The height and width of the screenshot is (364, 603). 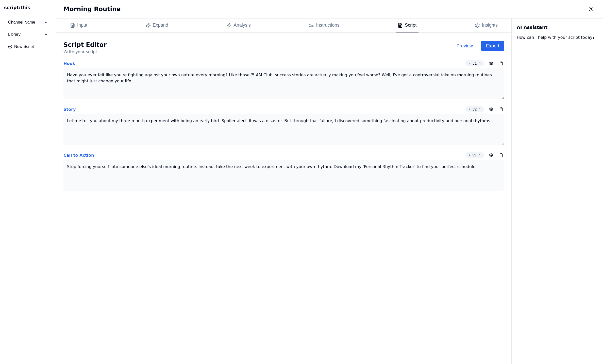 What do you see at coordinates (79, 155) in the screenshot?
I see `section-title: Call to Action` at bounding box center [79, 155].